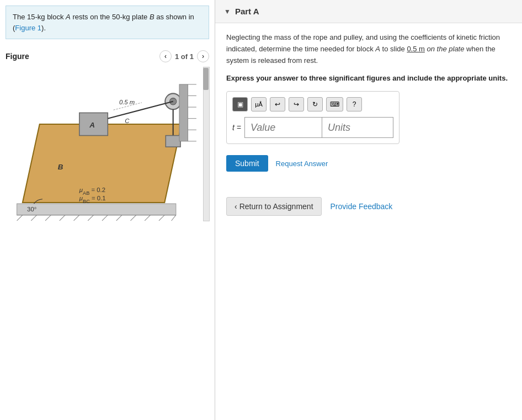 The height and width of the screenshot is (420, 522). What do you see at coordinates (241, 104) in the screenshot?
I see `formula-icon: ▣` at bounding box center [241, 104].